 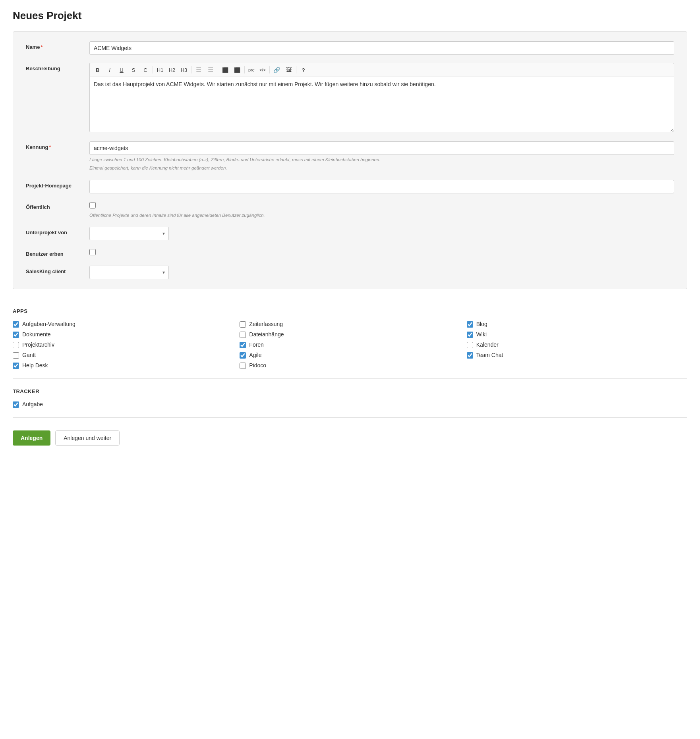 I want to click on tracker-item-aufgabe: Aufgabe, so click(x=28, y=404).